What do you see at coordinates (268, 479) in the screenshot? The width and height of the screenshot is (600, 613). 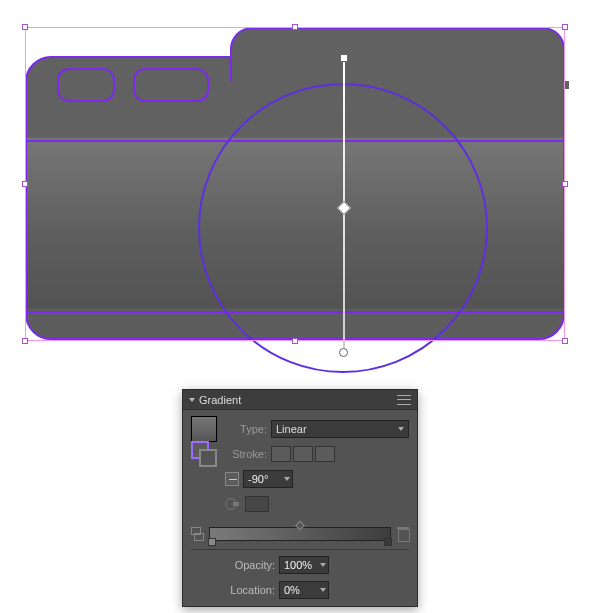 I see `angle-input: -90°` at bounding box center [268, 479].